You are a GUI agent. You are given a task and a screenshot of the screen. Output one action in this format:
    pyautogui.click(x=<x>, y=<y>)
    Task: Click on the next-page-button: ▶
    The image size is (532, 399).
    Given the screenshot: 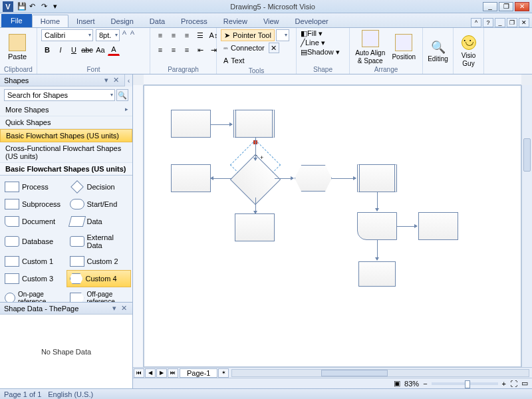 What is the action you would take?
    pyautogui.click(x=162, y=373)
    